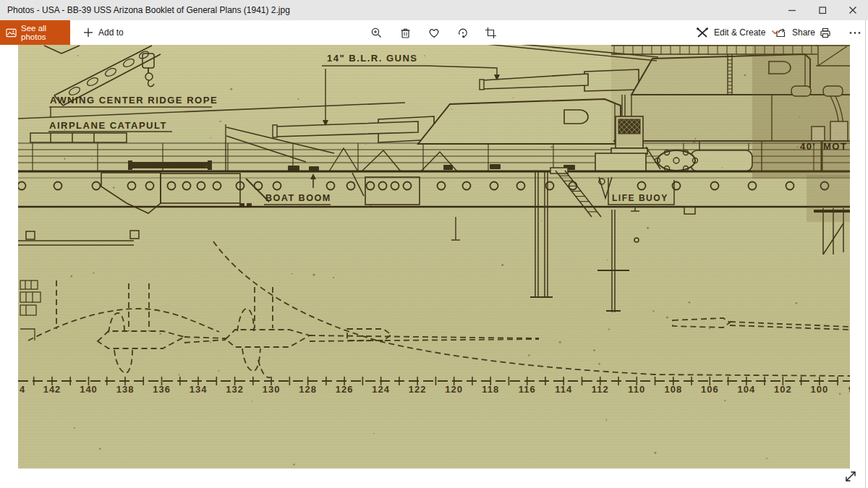  What do you see at coordinates (298, 198) in the screenshot?
I see `annotation-boat-boom: BOAT BOOM` at bounding box center [298, 198].